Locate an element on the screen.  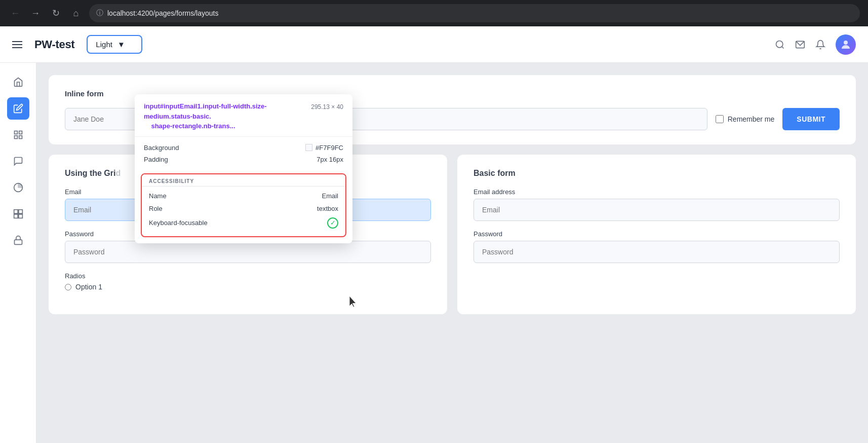
reload-button: ↻ is located at coordinates (56, 13).